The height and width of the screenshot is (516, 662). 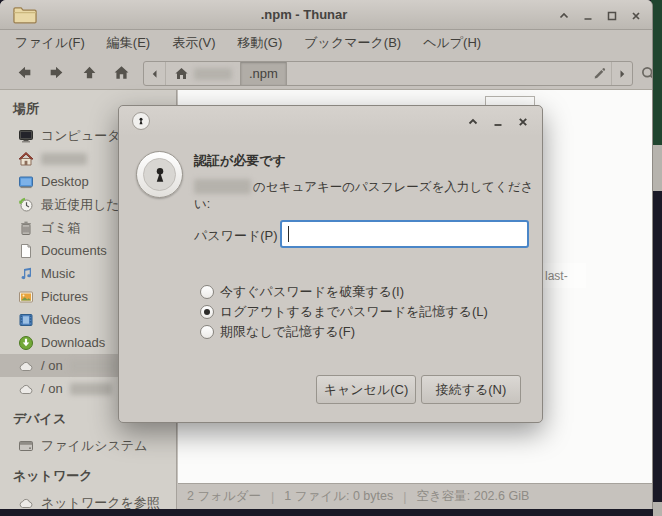 What do you see at coordinates (302, 292) in the screenshot?
I see `radio-forget-now: 今すぐパスワードを破棄する(I)` at bounding box center [302, 292].